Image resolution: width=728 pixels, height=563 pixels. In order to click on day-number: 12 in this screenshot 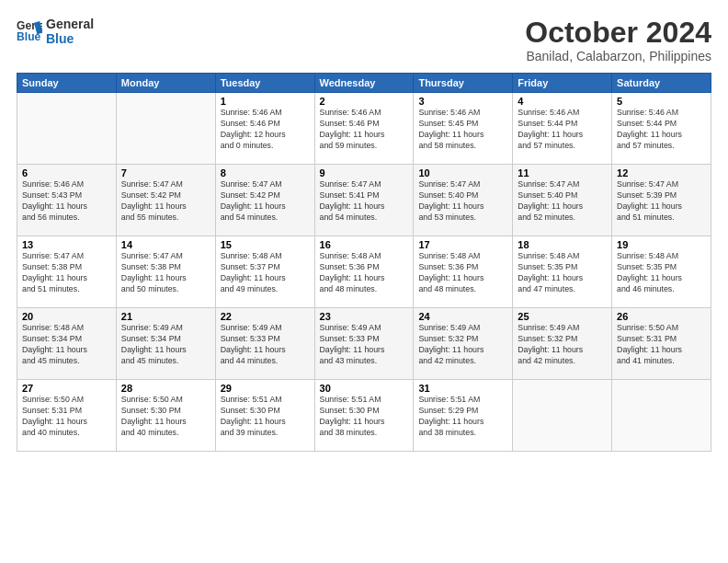, I will do `click(662, 173)`.